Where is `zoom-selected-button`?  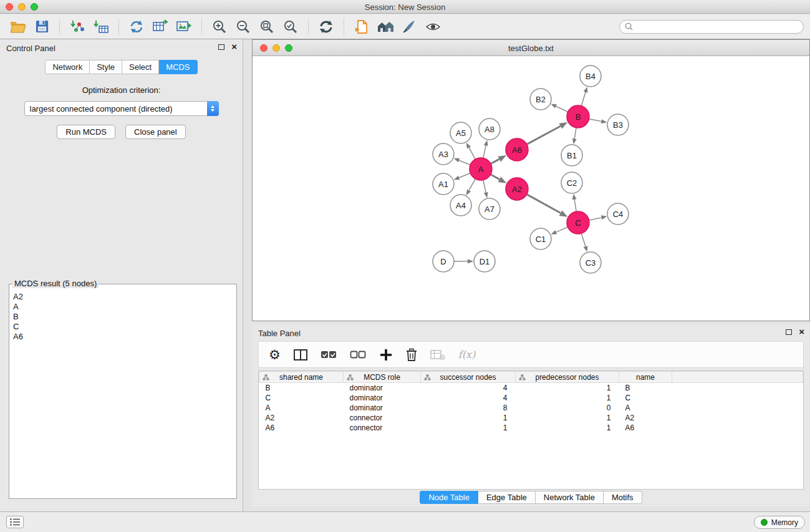
zoom-selected-button is located at coordinates (291, 27).